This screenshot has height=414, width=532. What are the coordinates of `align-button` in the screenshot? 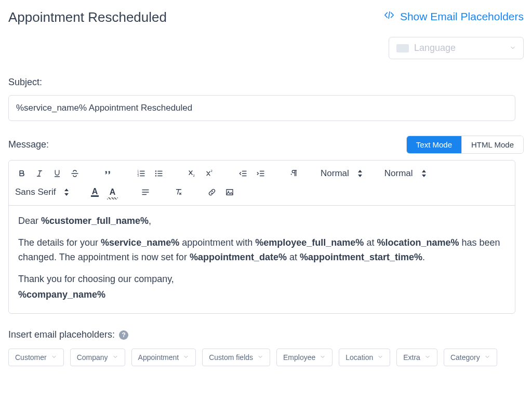 It's located at (145, 192).